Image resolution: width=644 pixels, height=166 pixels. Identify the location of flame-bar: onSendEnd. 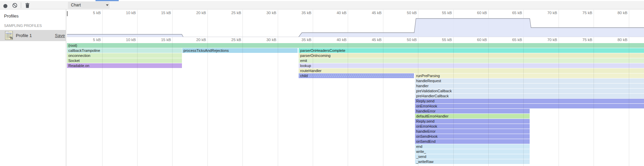
(472, 141).